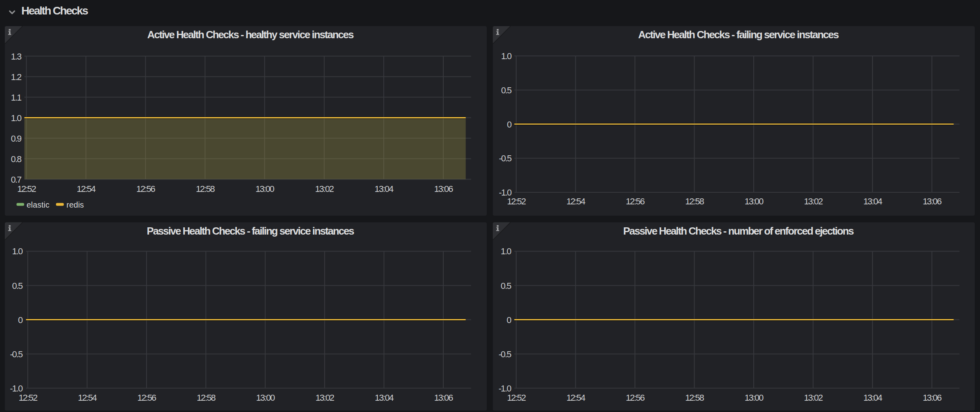 Image resolution: width=980 pixels, height=412 pixels. I want to click on svg-text: Health Checks, so click(55, 10).